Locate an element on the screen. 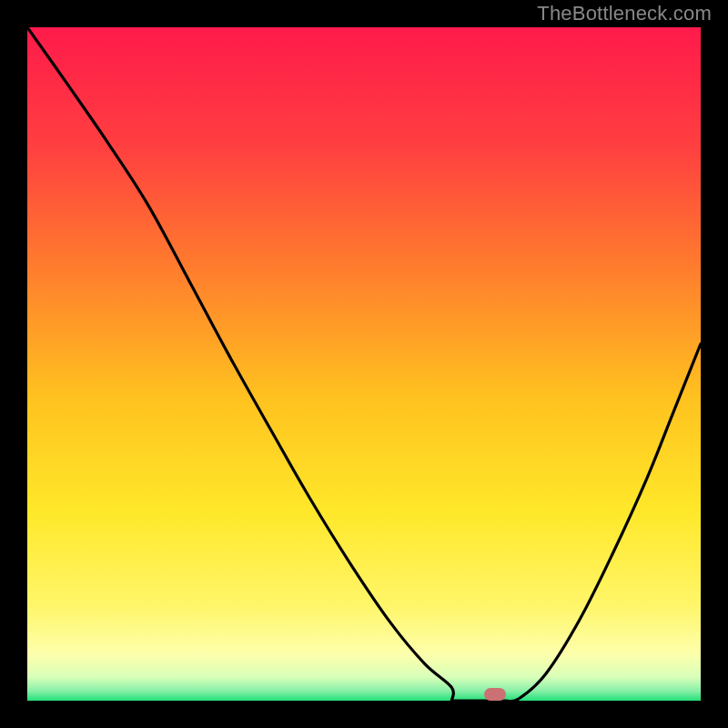 This screenshot has height=728, width=728. bottleneck-marker is located at coordinates (495, 694).